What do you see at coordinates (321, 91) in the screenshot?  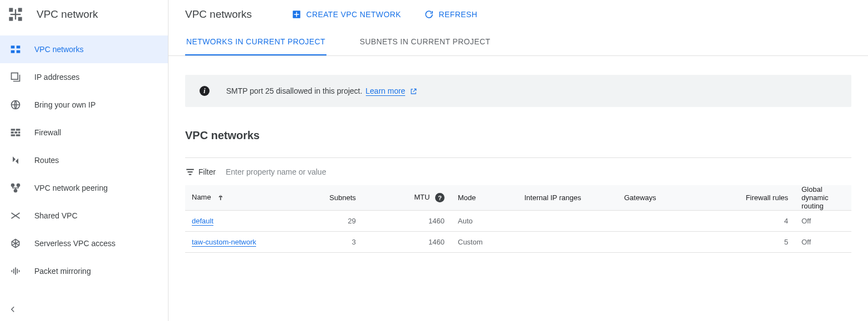 I see `banner-message: SMTP port 25 disallowed in this project.…` at bounding box center [321, 91].